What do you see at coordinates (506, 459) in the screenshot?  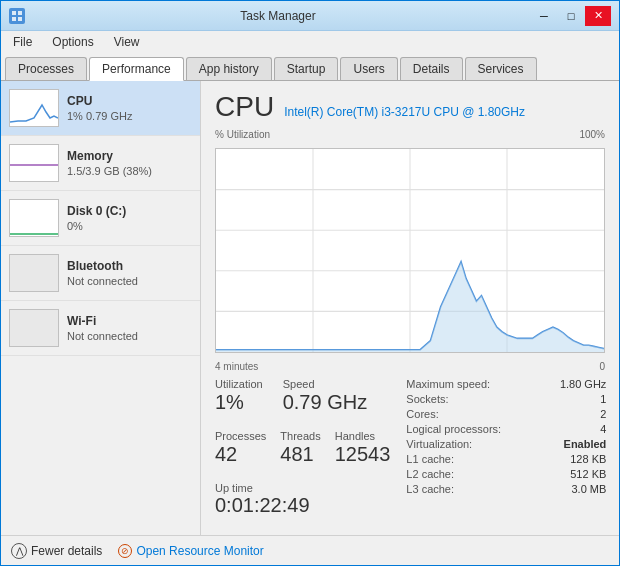 I see `l1-row: L1 cache: 128 KB` at bounding box center [506, 459].